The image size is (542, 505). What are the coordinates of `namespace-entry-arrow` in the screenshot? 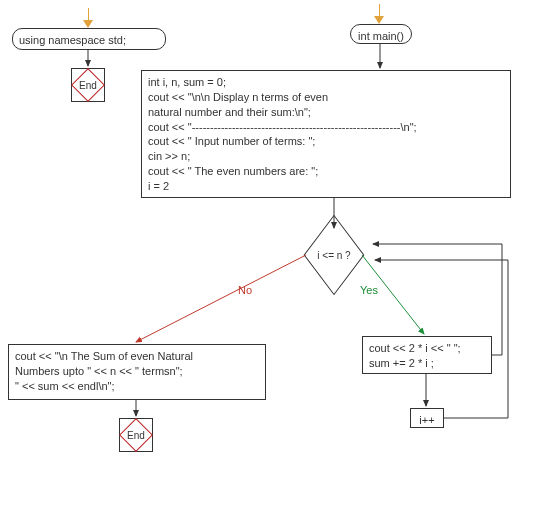 It's located at (88, 24).